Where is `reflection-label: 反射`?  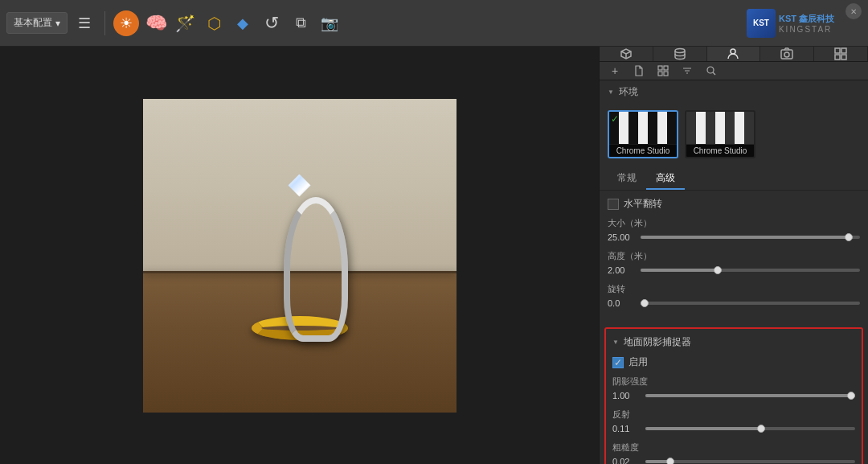 reflection-label: 反射 is located at coordinates (734, 415).